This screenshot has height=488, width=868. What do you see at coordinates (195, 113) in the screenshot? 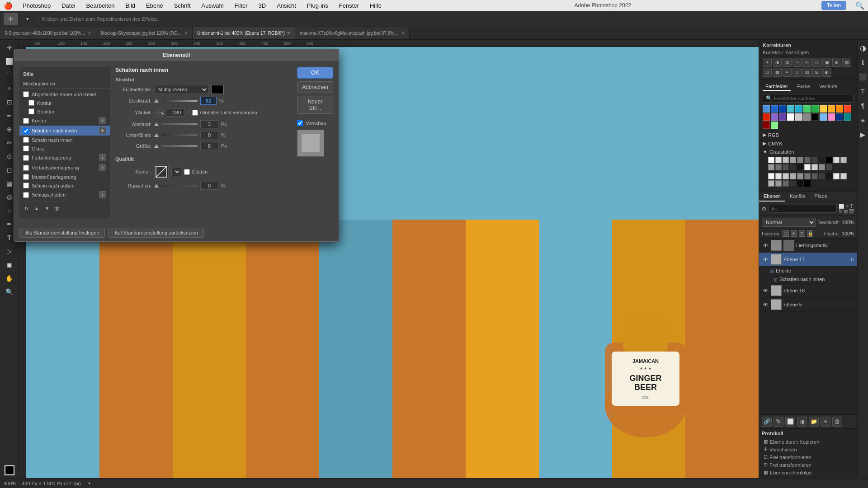
I see `globales-licht-cb` at bounding box center [195, 113].